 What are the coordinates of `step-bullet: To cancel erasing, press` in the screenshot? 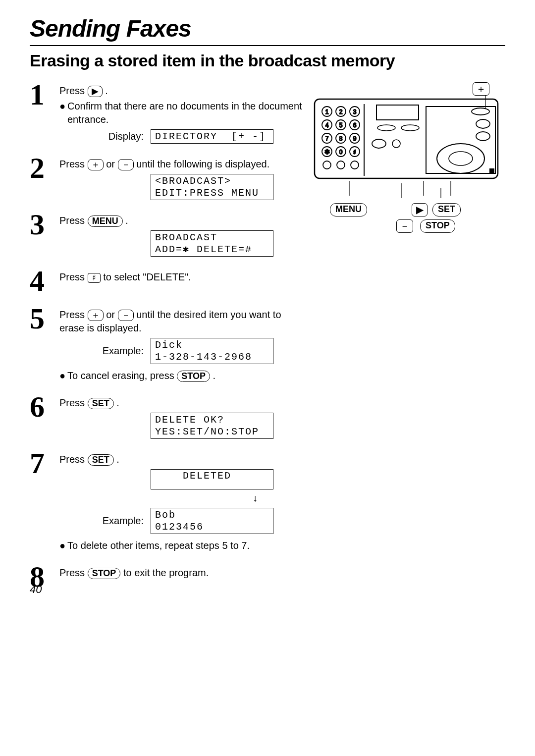 It's located at (122, 376).